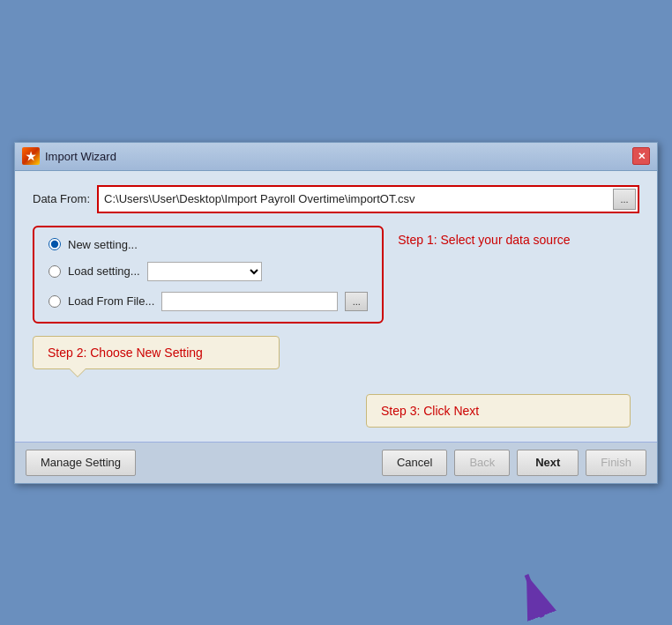 The height and width of the screenshot is (625, 672). I want to click on back-button: Back, so click(482, 463).